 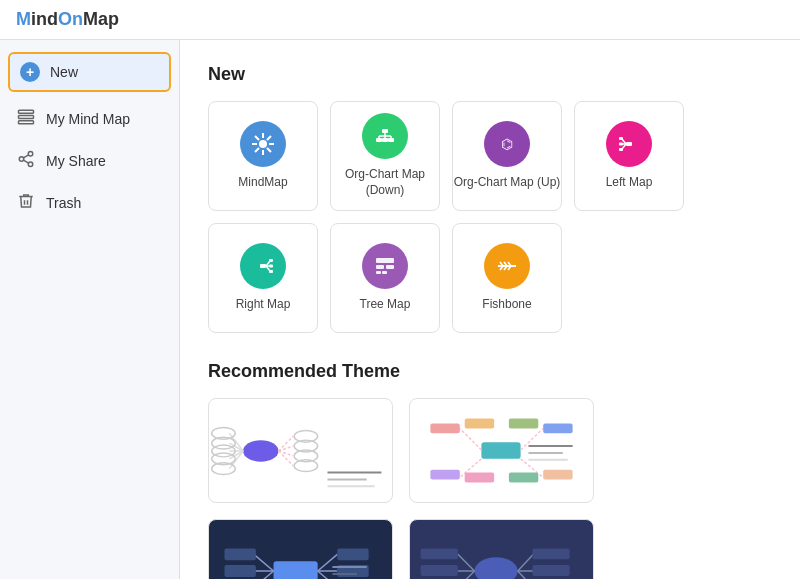 I want to click on sidebar-item-my-mind-map-label: My Mind Map, so click(x=88, y=119).